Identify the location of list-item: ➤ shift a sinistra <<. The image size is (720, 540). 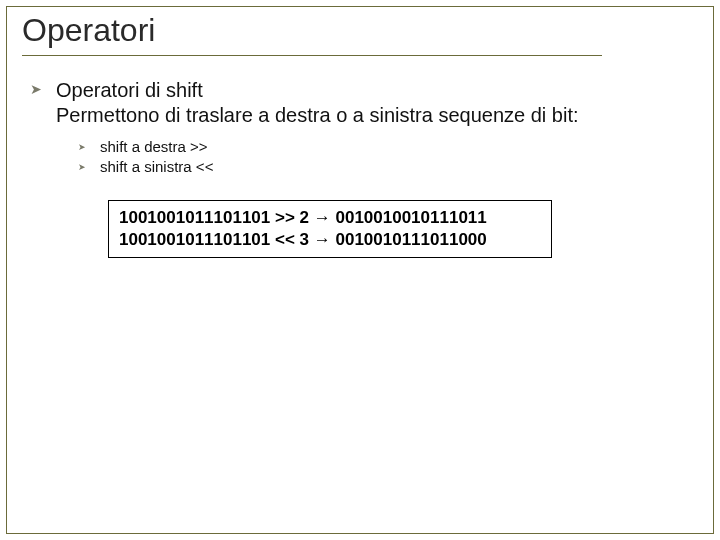
(384, 167).